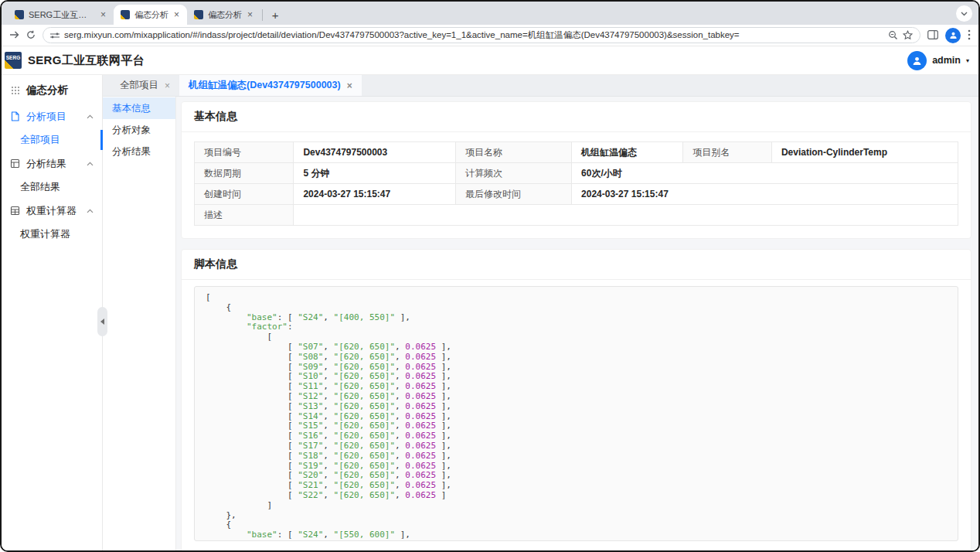 The height and width of the screenshot is (552, 980). Describe the element at coordinates (131, 130) in the screenshot. I see `subnav-label: 分析对象` at that location.